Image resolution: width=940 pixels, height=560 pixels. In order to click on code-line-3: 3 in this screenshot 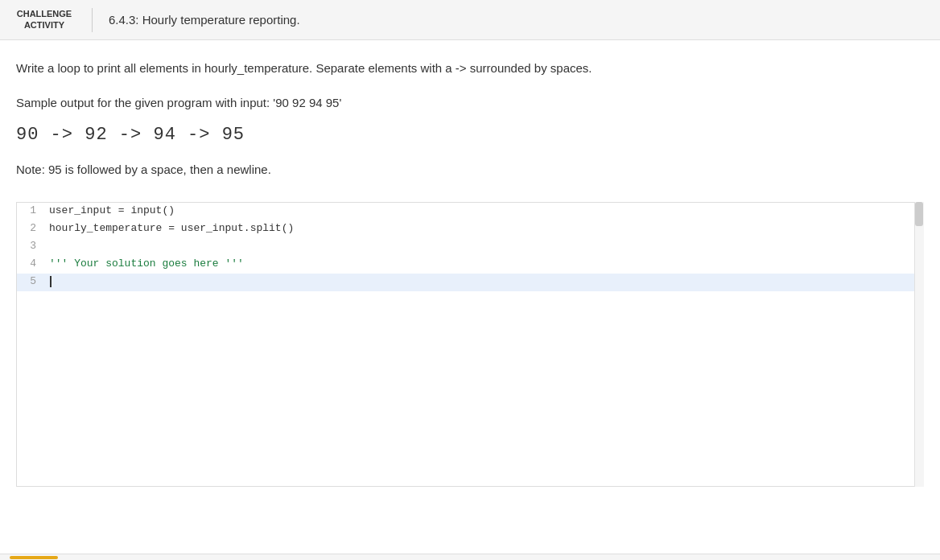, I will do `click(470, 247)`.